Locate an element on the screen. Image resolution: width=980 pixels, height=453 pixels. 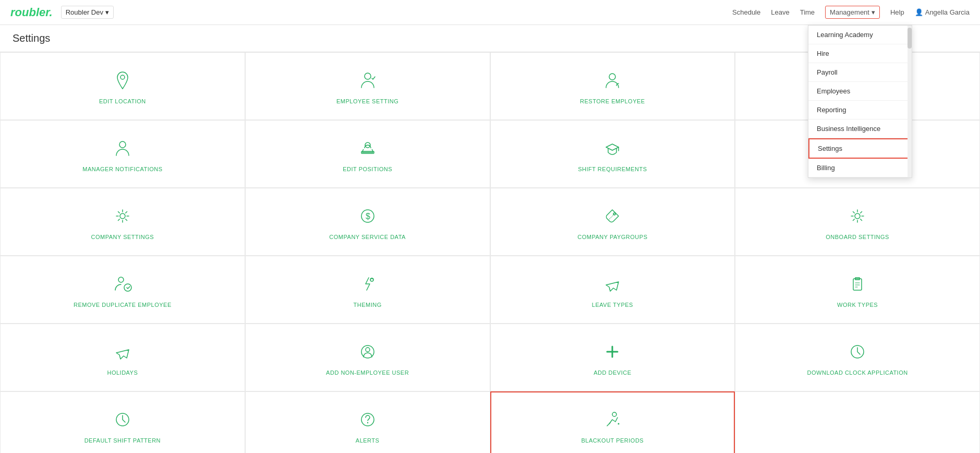
company-name: Roubler Dev is located at coordinates (84, 13).